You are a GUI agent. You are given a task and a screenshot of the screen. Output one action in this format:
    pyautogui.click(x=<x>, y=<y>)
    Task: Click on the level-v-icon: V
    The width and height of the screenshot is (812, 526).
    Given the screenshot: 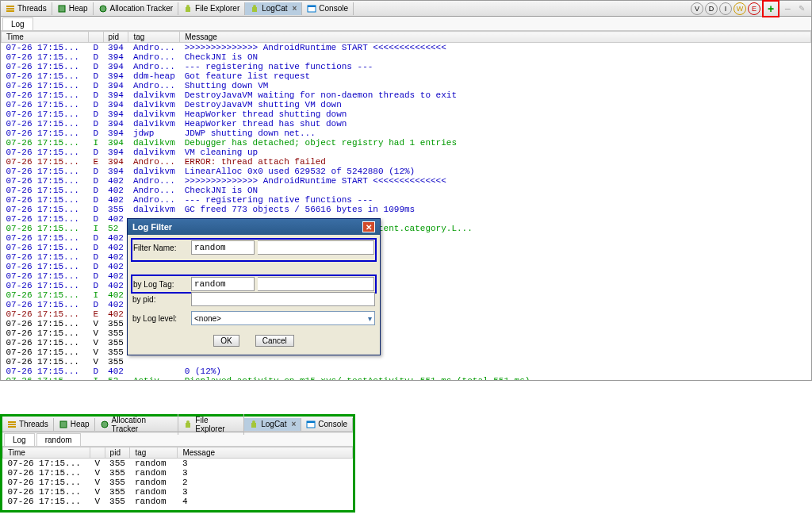 What is the action you would take?
    pyautogui.click(x=697, y=9)
    